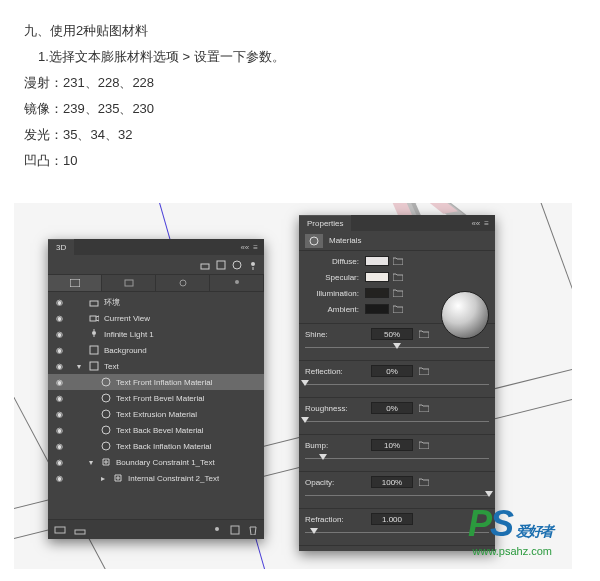  I want to click on slider-value-input: 50%, so click(392, 334).